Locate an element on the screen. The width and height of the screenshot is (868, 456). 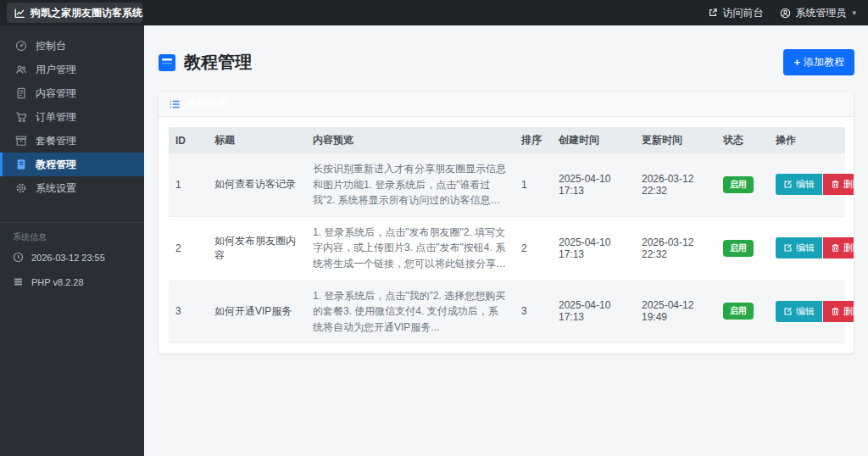
col-status: 状态 is located at coordinates (743, 141).